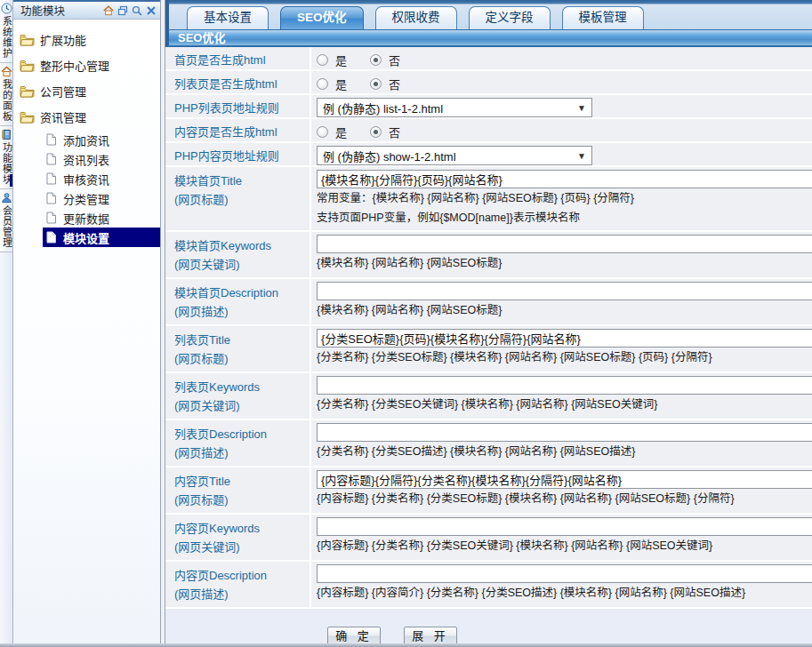 The height and width of the screenshot is (647, 812). Describe the element at coordinates (238, 443) in the screenshot. I see `row-label: 列表页Description(网页描述)` at that location.